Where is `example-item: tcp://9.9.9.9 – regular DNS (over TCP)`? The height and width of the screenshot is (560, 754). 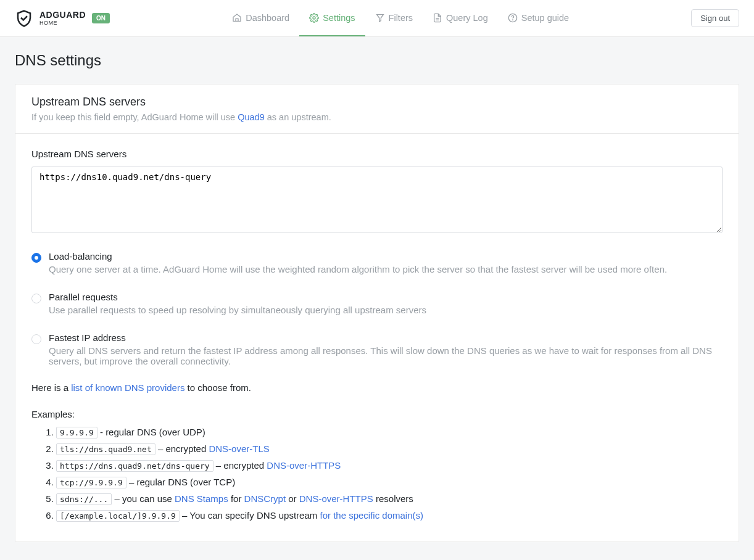
example-item: tcp://9.9.9.9 – regular DNS (over TCP) is located at coordinates (389, 482).